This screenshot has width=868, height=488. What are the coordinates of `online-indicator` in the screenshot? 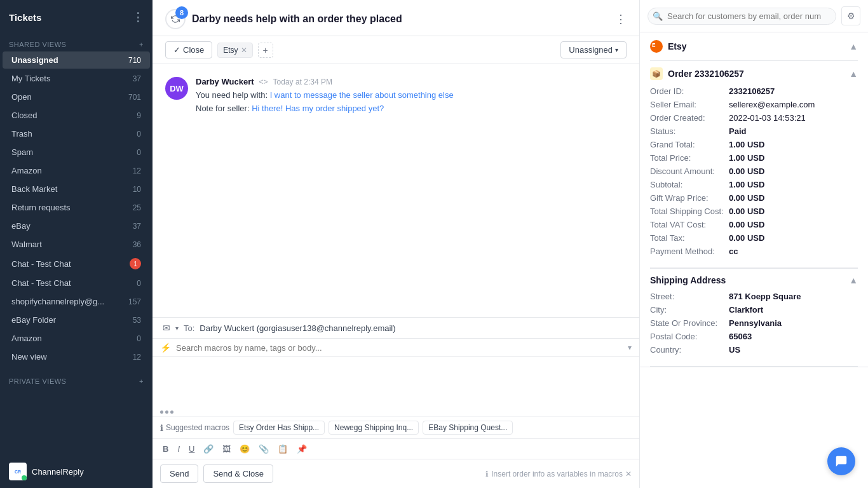 It's located at (24, 478).